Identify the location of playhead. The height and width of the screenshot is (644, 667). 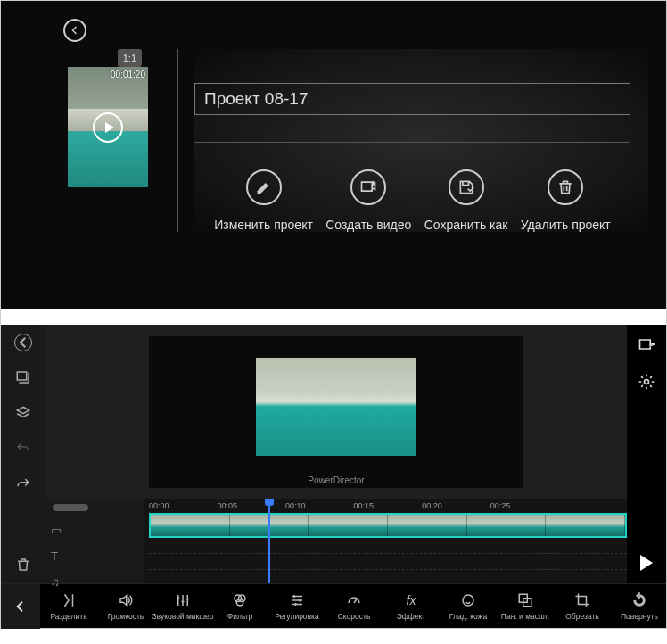
(269, 541).